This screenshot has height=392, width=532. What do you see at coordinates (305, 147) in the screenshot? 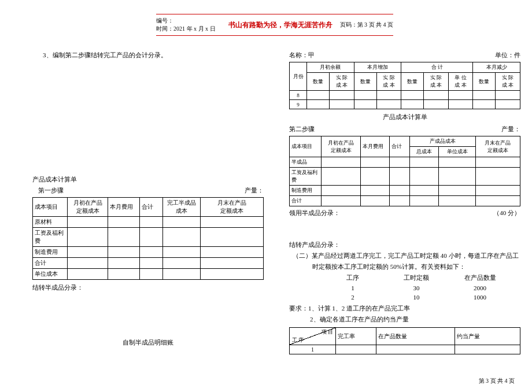
I see `th: 成本项目` at bounding box center [305, 147].